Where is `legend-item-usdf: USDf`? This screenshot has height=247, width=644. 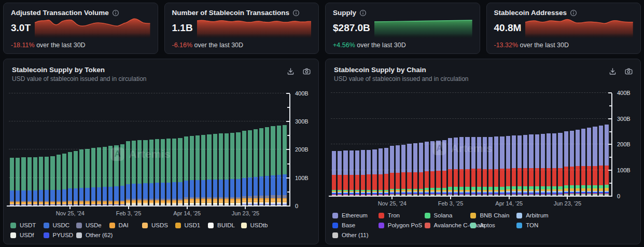
legend-item-usdf: USDf is located at coordinates (27, 235).